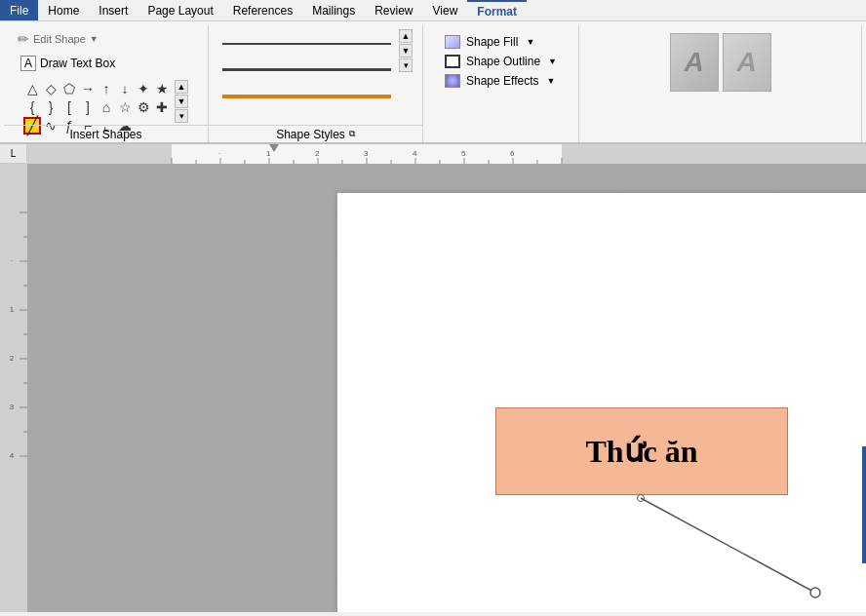 The height and width of the screenshot is (616, 866). Describe the element at coordinates (747, 62) in the screenshot. I see `wordart-button-2: A` at that location.